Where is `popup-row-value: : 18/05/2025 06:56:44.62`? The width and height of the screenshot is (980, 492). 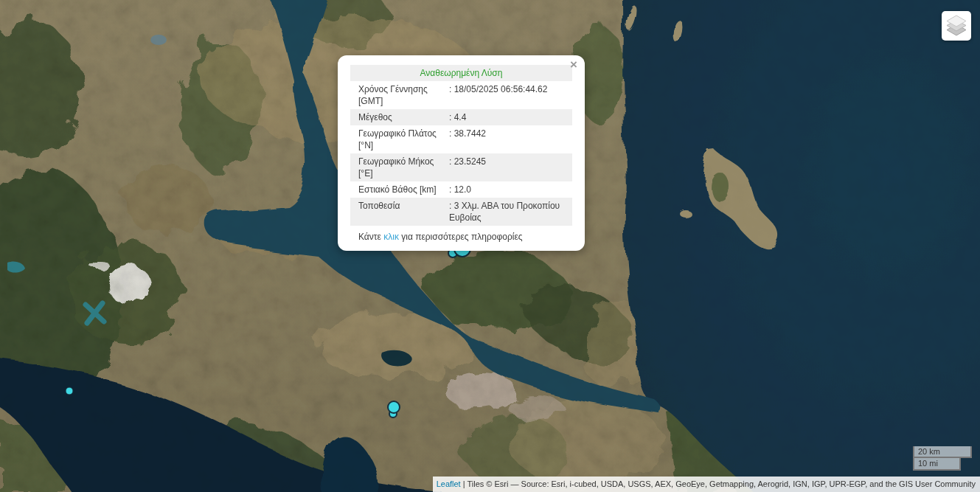 popup-row-value: : 18/05/2025 06:56:44.62 is located at coordinates (510, 95).